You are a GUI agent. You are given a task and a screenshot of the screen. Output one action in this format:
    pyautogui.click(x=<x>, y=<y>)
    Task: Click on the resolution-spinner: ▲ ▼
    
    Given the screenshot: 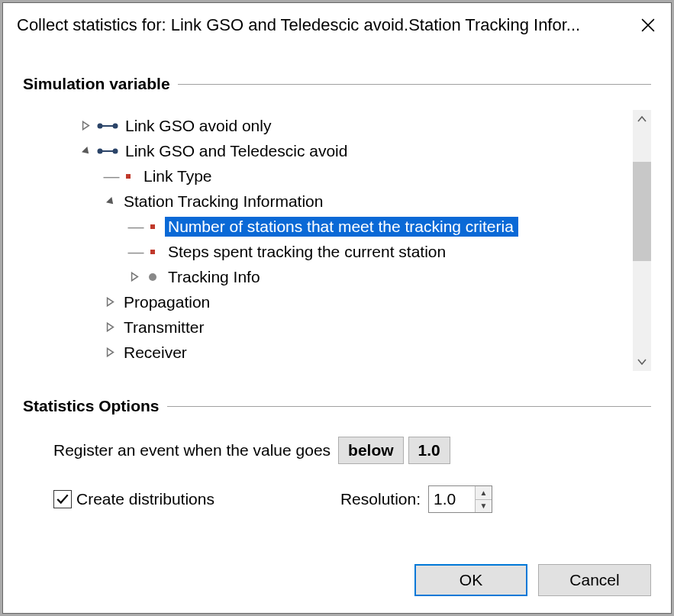 What is the action you would take?
    pyautogui.click(x=460, y=499)
    